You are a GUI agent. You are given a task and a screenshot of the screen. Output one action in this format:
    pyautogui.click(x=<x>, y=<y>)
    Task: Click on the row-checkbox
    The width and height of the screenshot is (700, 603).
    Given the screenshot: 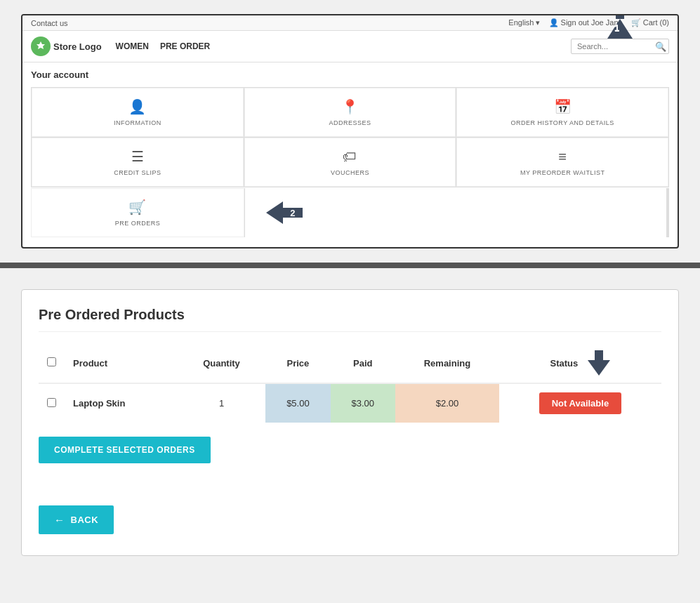 What is the action you would take?
    pyautogui.click(x=52, y=403)
    